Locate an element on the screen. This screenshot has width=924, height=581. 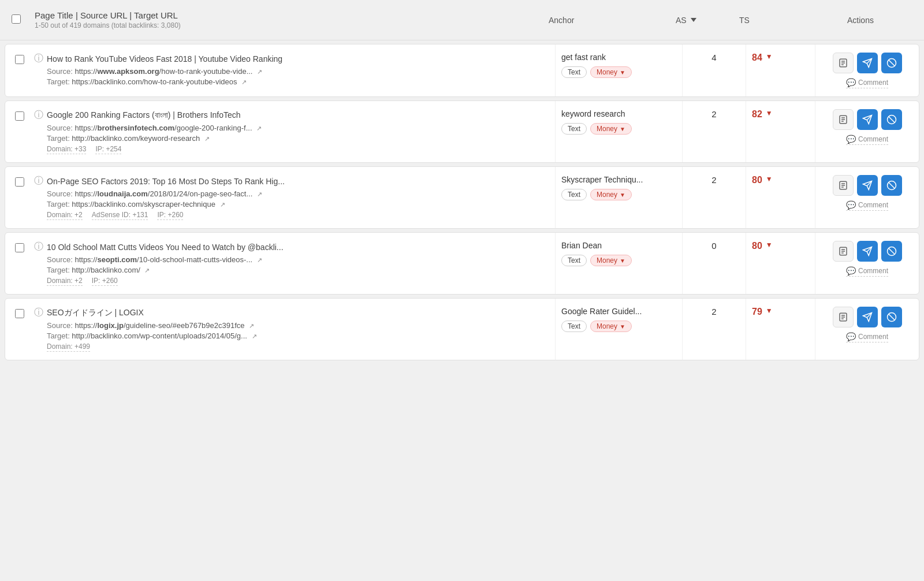
header-as-sortable: AS is located at coordinates (707, 20).